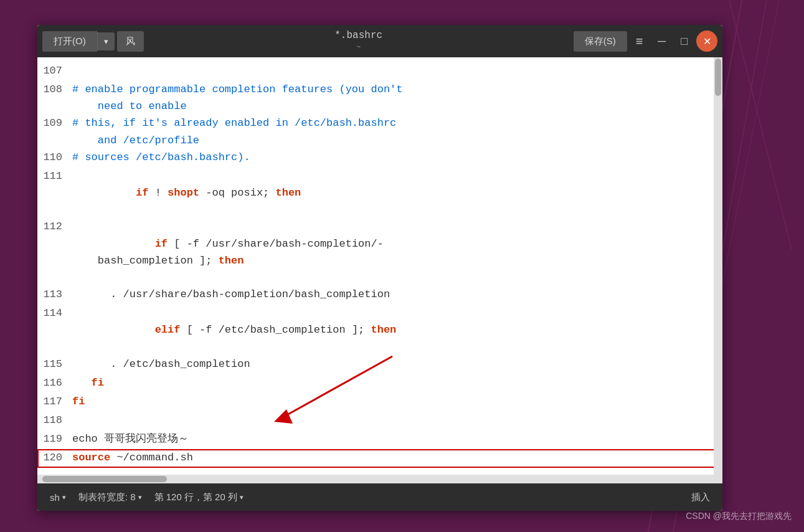  I want to click on code-line-109: 109 # this, if it's already enabled in /…, so click(380, 131).